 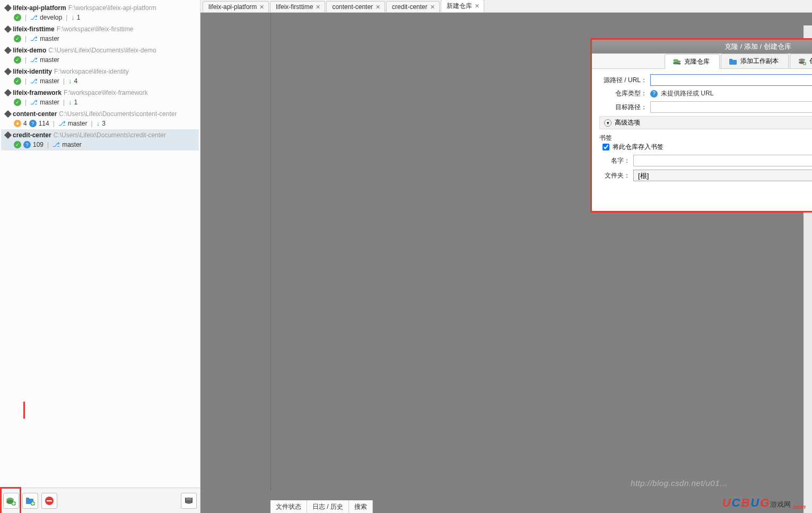 What do you see at coordinates (722, 161) in the screenshot?
I see `name-input` at bounding box center [722, 161].